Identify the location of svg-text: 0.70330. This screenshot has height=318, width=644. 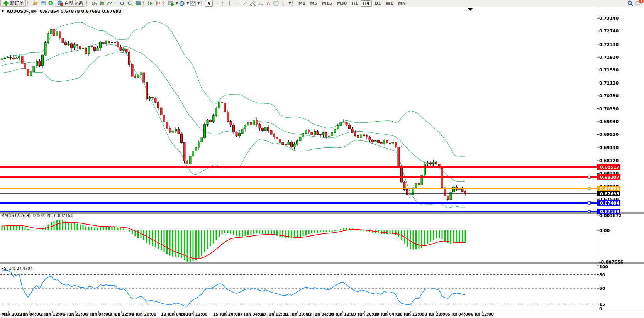
(609, 109).